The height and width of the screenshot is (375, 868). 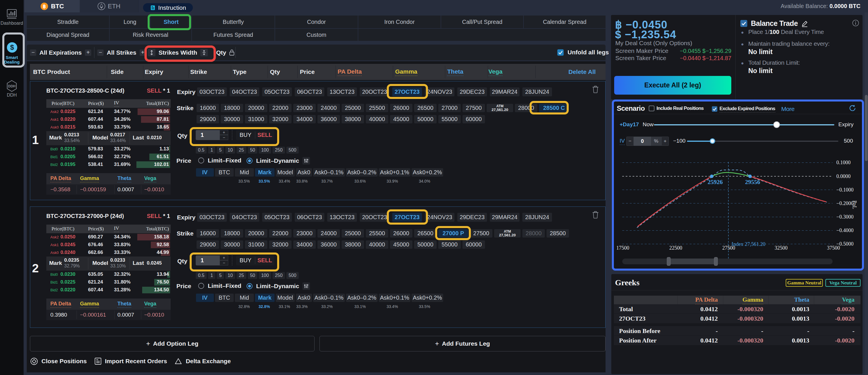 What do you see at coordinates (748, 244) in the screenshot?
I see `svg-text: Index 27,561.20` at bounding box center [748, 244].